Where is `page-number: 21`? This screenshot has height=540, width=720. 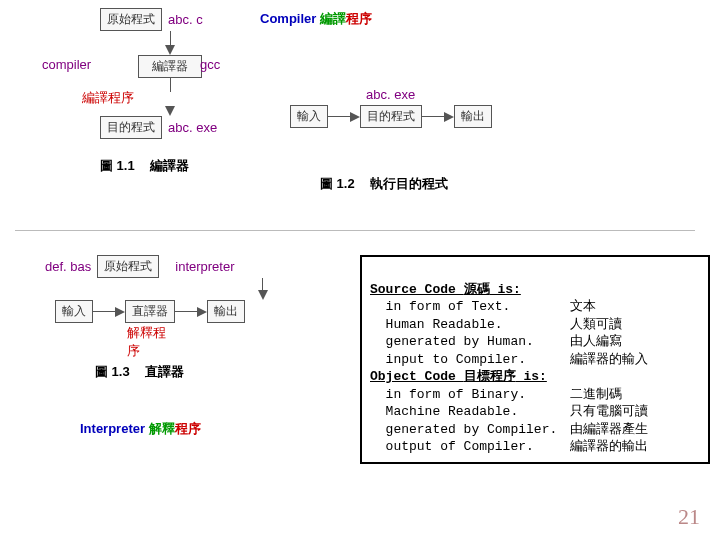 page-number: 21 is located at coordinates (689, 517).